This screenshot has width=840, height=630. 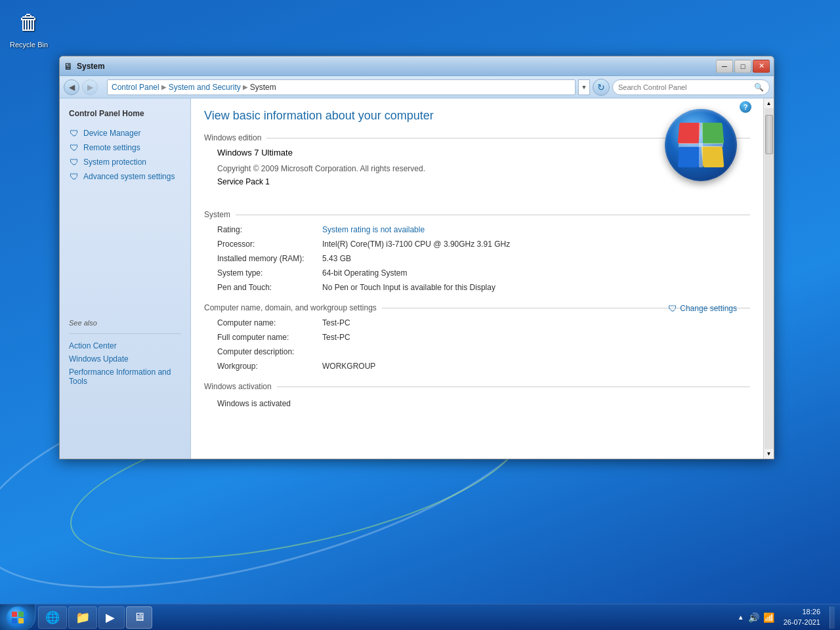 What do you see at coordinates (125, 278) in the screenshot?
I see `sidebar: Control Panel Home 🛡 Device Manager 🛡 Re…` at bounding box center [125, 278].